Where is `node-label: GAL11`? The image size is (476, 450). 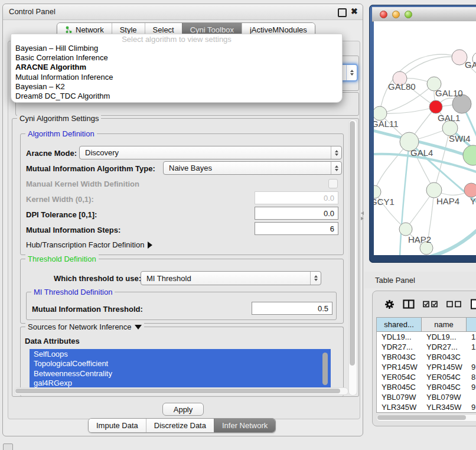 node-label: GAL11 is located at coordinates (386, 124).